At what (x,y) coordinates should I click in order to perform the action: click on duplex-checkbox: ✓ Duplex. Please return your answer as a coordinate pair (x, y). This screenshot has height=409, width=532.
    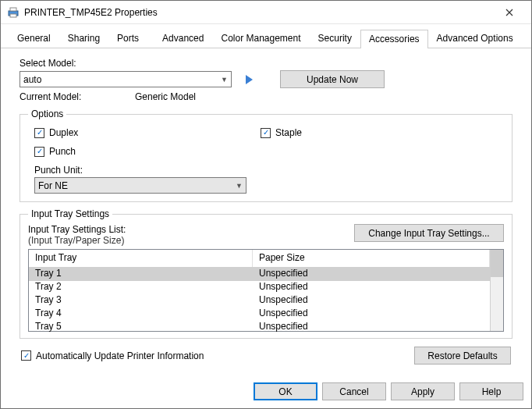
    Looking at the image, I should click on (147, 133).